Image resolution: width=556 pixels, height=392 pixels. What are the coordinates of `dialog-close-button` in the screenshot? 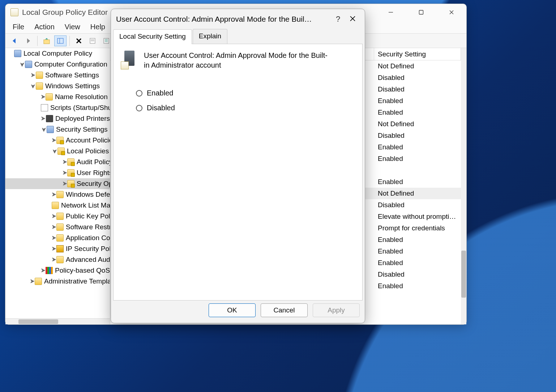 It's located at (352, 20).